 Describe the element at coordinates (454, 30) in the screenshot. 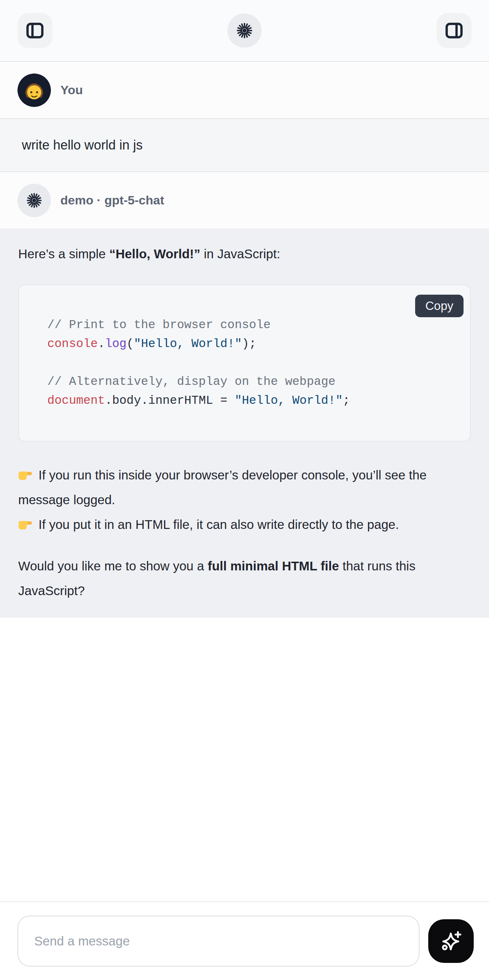

I see `panel-toggle-button` at that location.